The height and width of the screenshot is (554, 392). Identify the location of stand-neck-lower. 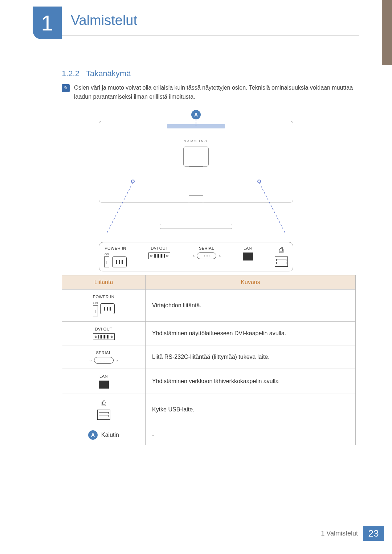
(196, 213).